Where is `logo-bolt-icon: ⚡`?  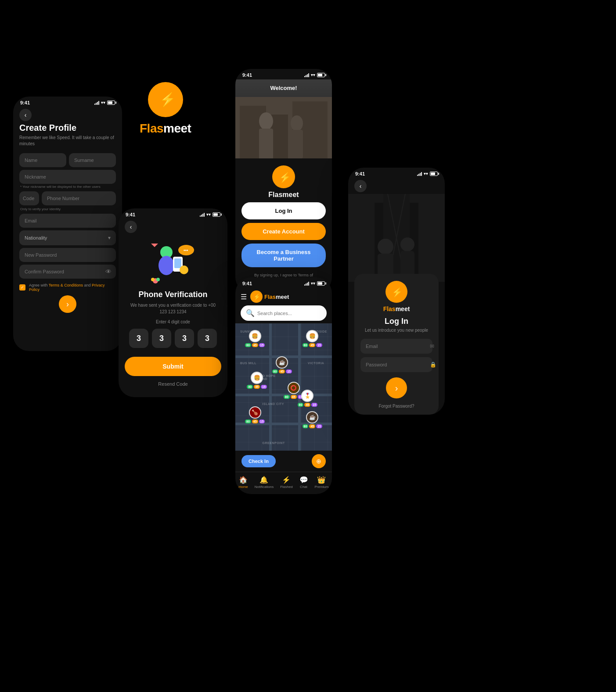
logo-bolt-icon: ⚡ is located at coordinates (166, 100).